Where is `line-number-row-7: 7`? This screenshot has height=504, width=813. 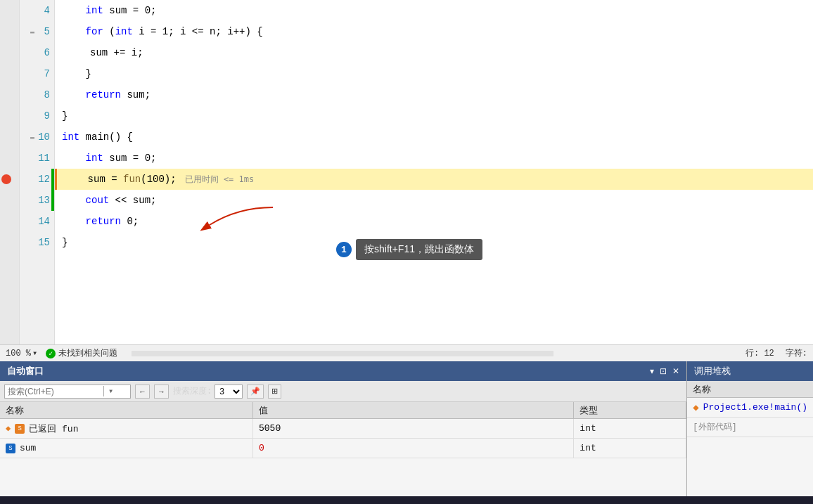 line-number-row-7: 7 is located at coordinates (37, 74).